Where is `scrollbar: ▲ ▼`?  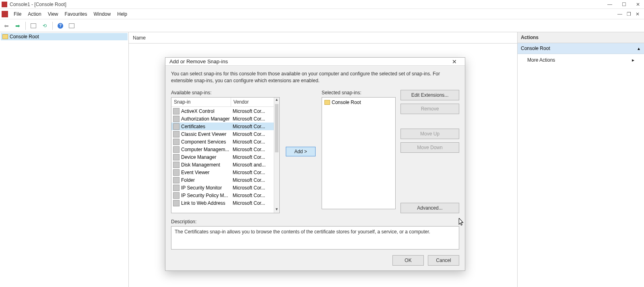 scrollbar: ▲ ▼ is located at coordinates (277, 155).